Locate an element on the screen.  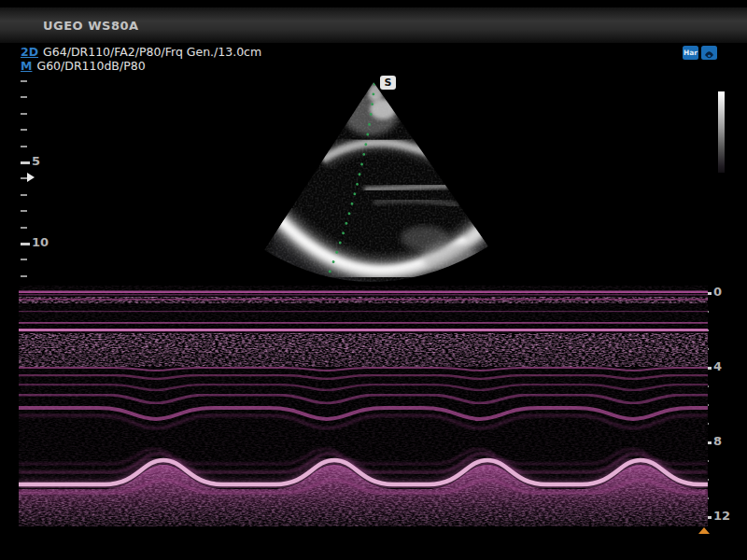
probe-badge is located at coordinates (710, 52).